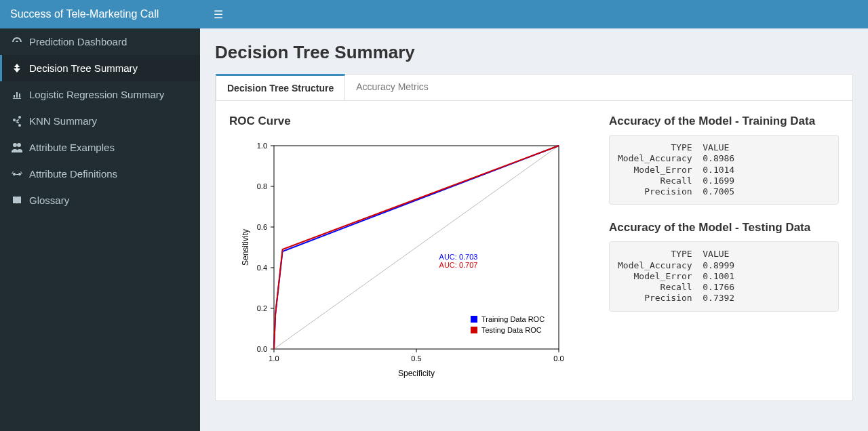  Describe the element at coordinates (17, 201) in the screenshot. I see `book-icon` at that location.